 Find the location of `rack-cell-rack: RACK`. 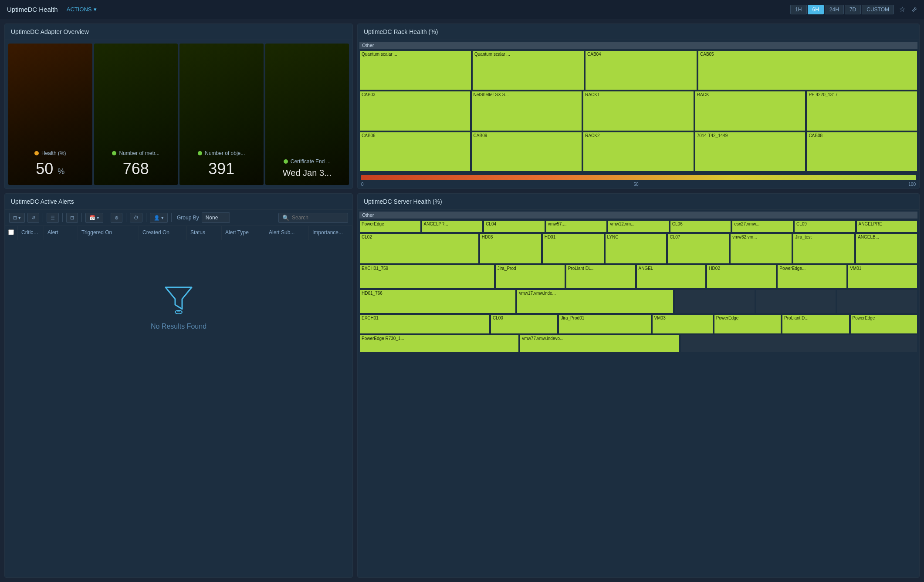

rack-cell-rack: RACK is located at coordinates (750, 111).